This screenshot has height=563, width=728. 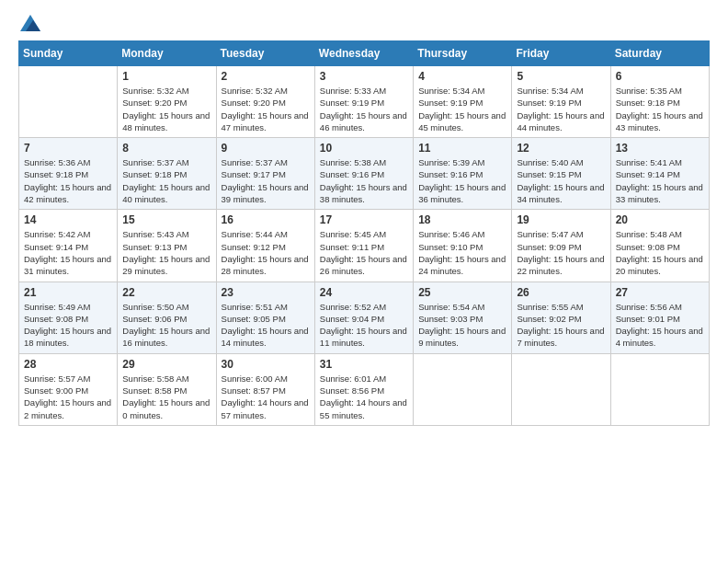 What do you see at coordinates (561, 180) in the screenshot?
I see `day-info: Sunrise: 5:40 AM Sunset: 9:15 PM Dayligh…` at bounding box center [561, 180].